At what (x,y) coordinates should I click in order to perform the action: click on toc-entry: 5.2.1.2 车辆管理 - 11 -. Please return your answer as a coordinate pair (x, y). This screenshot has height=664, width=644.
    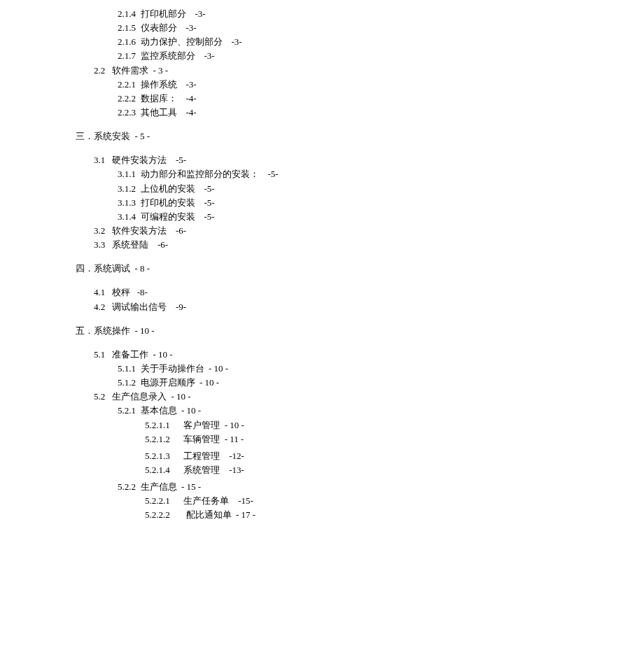
    Looking at the image, I should click on (322, 439).